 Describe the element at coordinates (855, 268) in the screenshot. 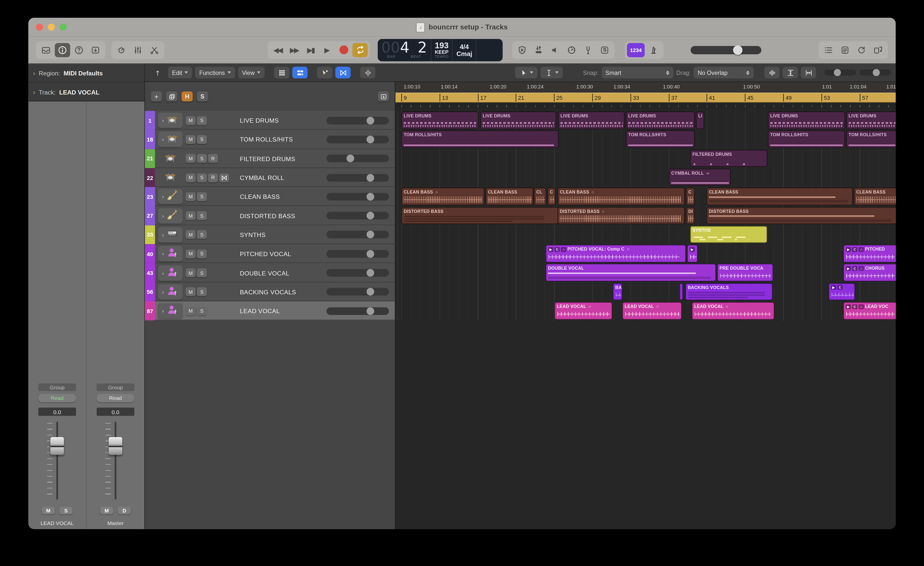

I see `comp-badge: C` at that location.